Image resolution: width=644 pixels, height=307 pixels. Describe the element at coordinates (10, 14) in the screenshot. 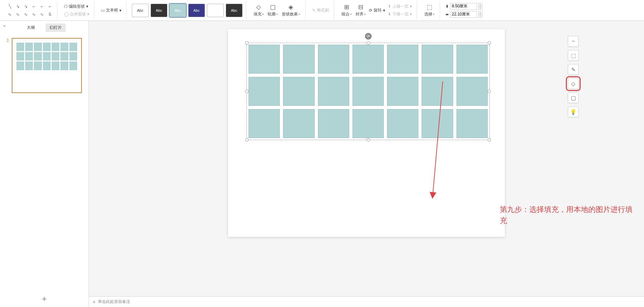

I see `line-shape-7: ∿` at that location.